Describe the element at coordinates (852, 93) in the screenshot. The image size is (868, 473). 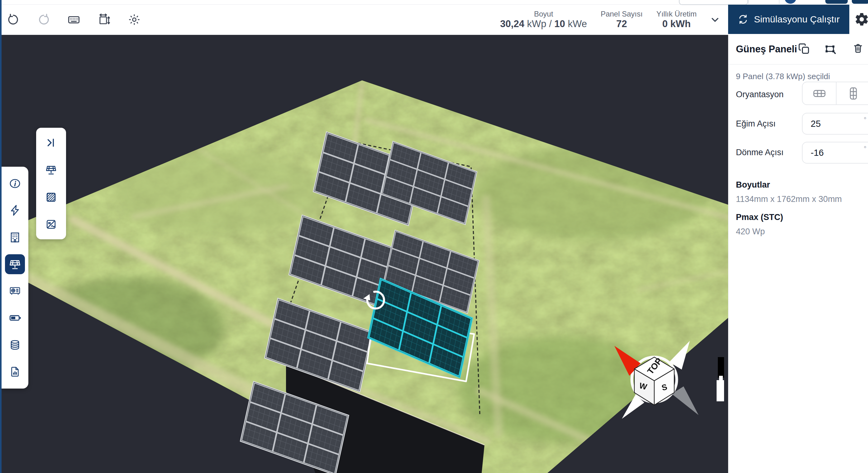
I see `orientation-portrait-button` at that location.